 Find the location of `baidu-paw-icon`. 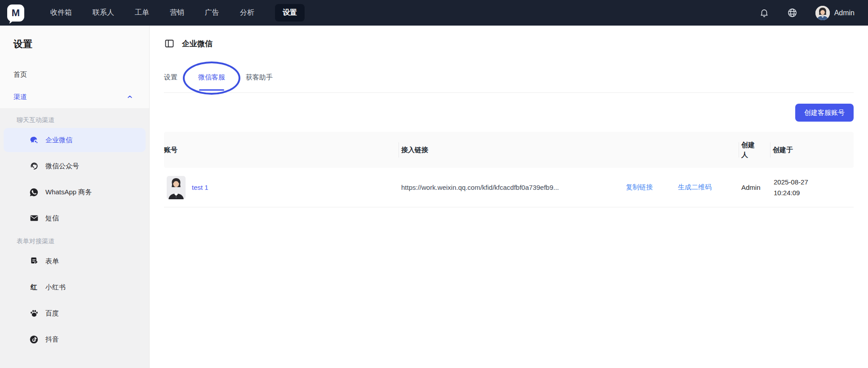

baidu-paw-icon is located at coordinates (34, 313).